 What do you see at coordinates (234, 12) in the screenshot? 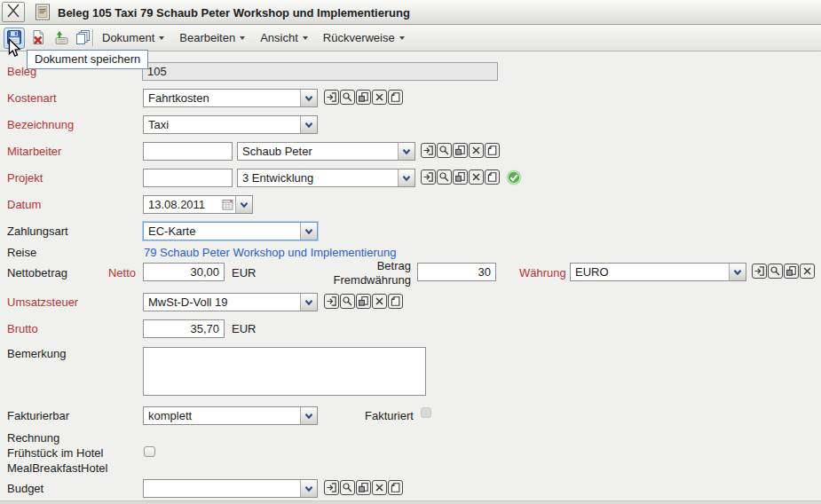
I see `window-title: Beleg 105 Taxi 79 Schaub Peter Workshop …` at bounding box center [234, 12].